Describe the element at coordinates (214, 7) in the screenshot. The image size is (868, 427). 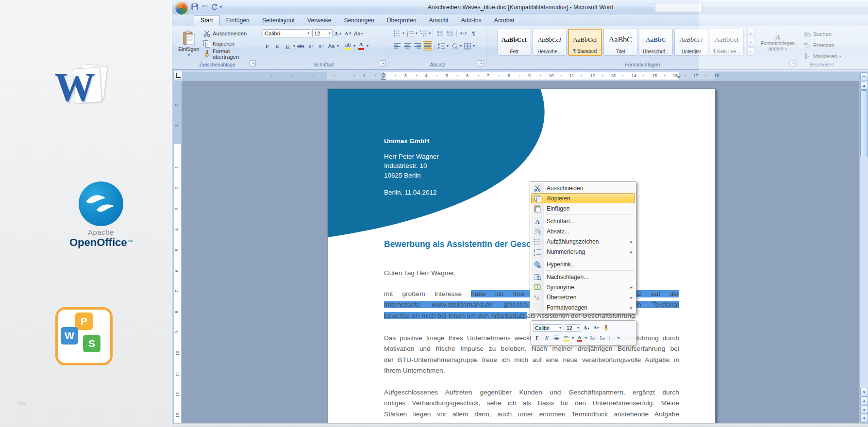
I see `redo-icon` at that location.